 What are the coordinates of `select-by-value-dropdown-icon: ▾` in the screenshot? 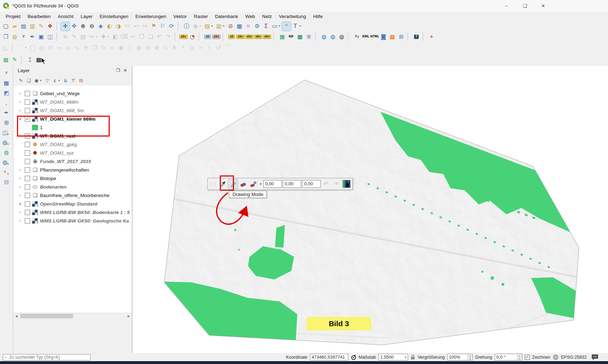 It's located at (224, 26).